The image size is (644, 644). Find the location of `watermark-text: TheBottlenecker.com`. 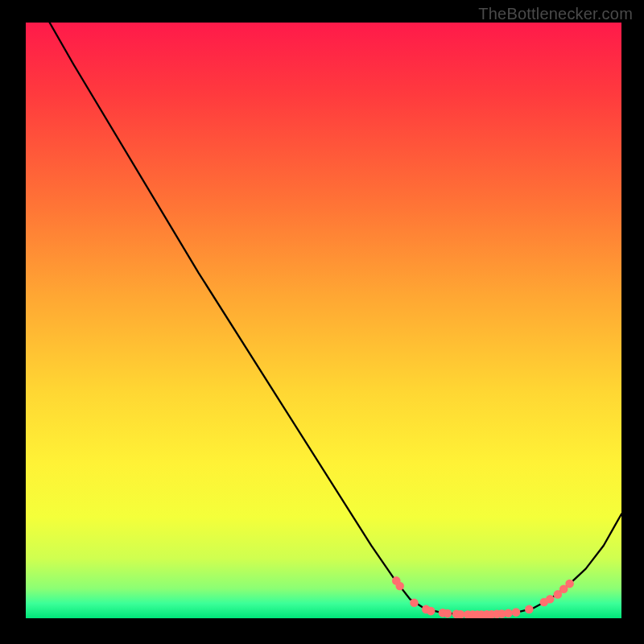

watermark-text: TheBottlenecker.com is located at coordinates (555, 14).